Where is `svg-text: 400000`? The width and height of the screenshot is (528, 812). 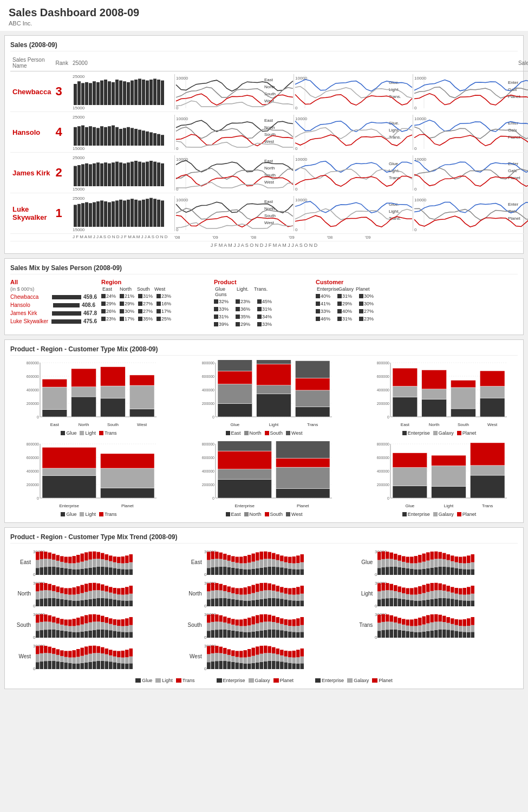
svg-text: 400000 is located at coordinates (208, 471).